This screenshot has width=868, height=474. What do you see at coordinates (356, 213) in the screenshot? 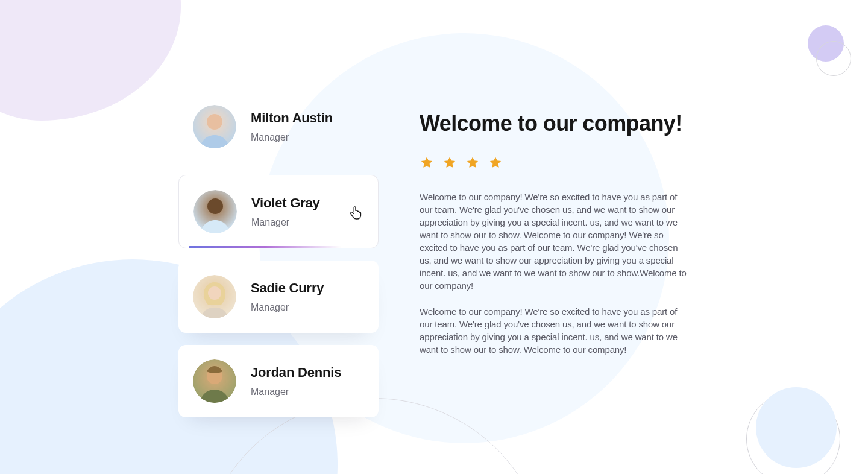
I see `cursor-hand-icon` at bounding box center [356, 213].